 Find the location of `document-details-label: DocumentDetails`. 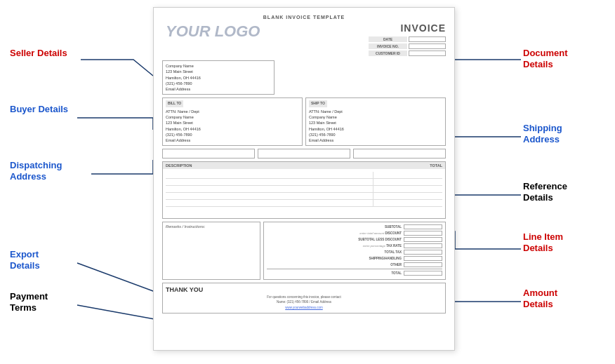

document-details-label: DocumentDetails is located at coordinates (545, 59).